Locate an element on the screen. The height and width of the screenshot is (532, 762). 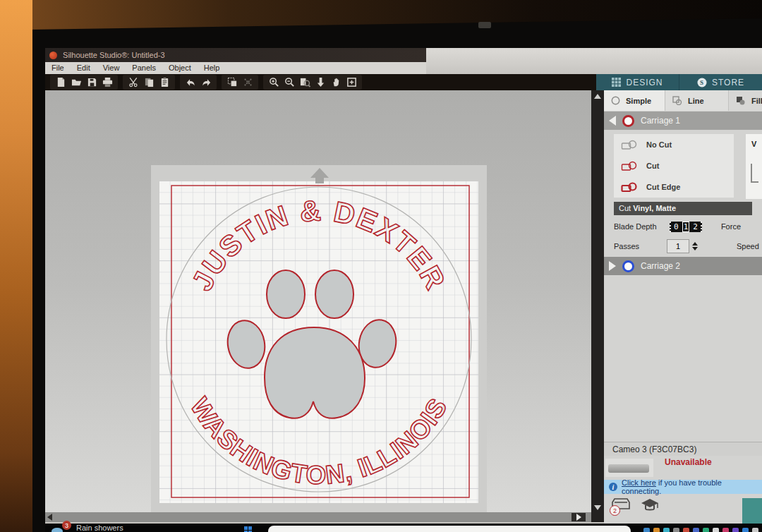
delete-icon is located at coordinates (248, 82).